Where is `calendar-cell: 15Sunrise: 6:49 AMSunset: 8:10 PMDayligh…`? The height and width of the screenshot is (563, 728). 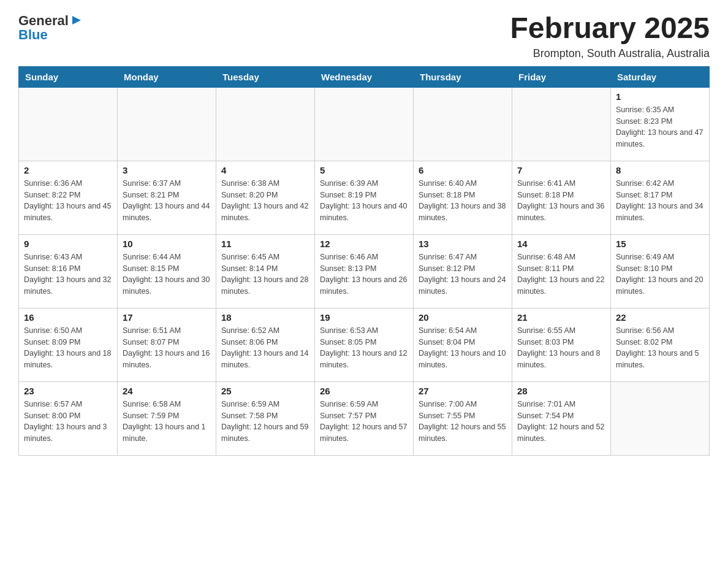
calendar-cell: 15Sunrise: 6:49 AMSunset: 8:10 PMDayligh… is located at coordinates (661, 271).